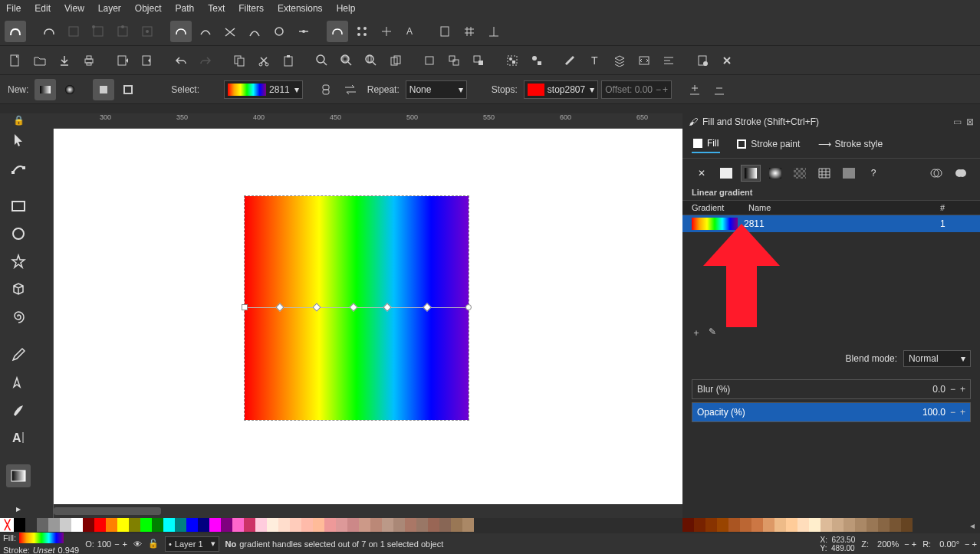  What do you see at coordinates (831, 224) in the screenshot?
I see `gradient-list-row: 2811 1` at bounding box center [831, 224].